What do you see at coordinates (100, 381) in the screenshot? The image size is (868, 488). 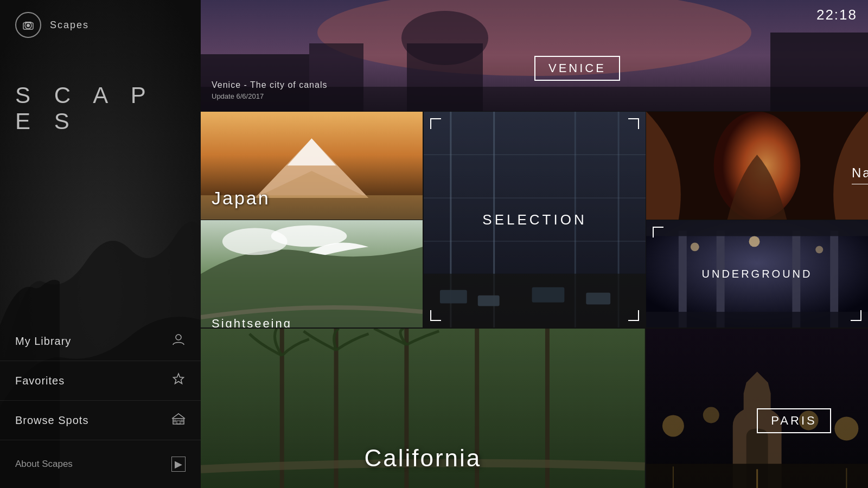 I see `sidebar-item-favorites: Favorites` at bounding box center [100, 381].